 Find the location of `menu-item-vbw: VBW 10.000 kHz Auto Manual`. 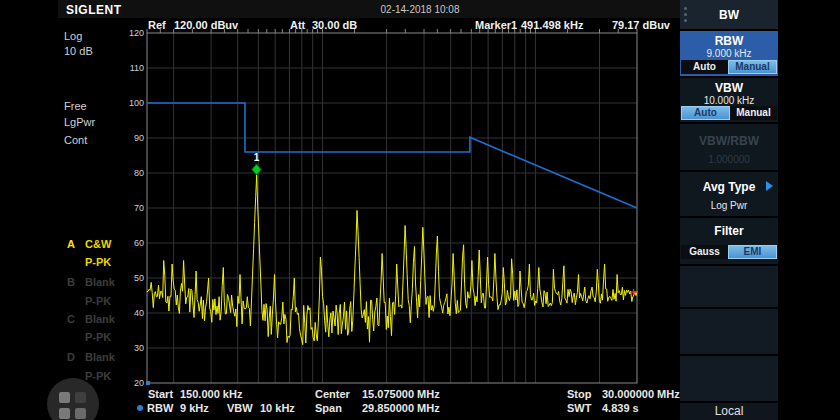

menu-item-vbw: VBW 10.000 kHz Auto Manual is located at coordinates (729, 100).